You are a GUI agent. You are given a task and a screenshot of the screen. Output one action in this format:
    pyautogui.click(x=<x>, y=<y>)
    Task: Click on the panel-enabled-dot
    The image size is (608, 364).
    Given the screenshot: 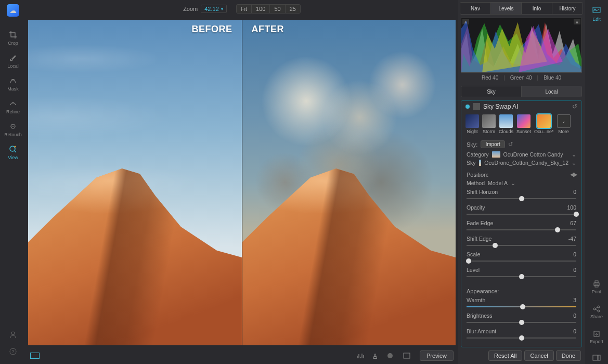 What is the action you would take?
    pyautogui.click(x=468, y=107)
    